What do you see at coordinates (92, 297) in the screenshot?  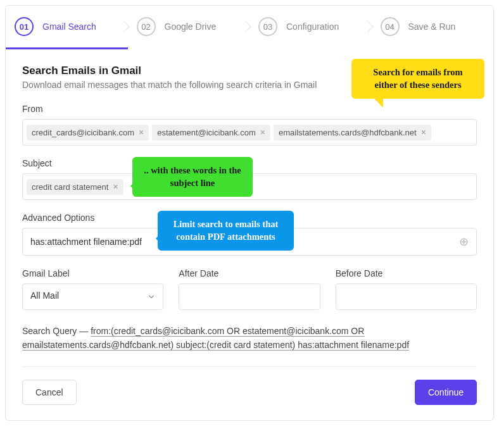 I see `gmail-label-select: All Mail` at bounding box center [92, 297].